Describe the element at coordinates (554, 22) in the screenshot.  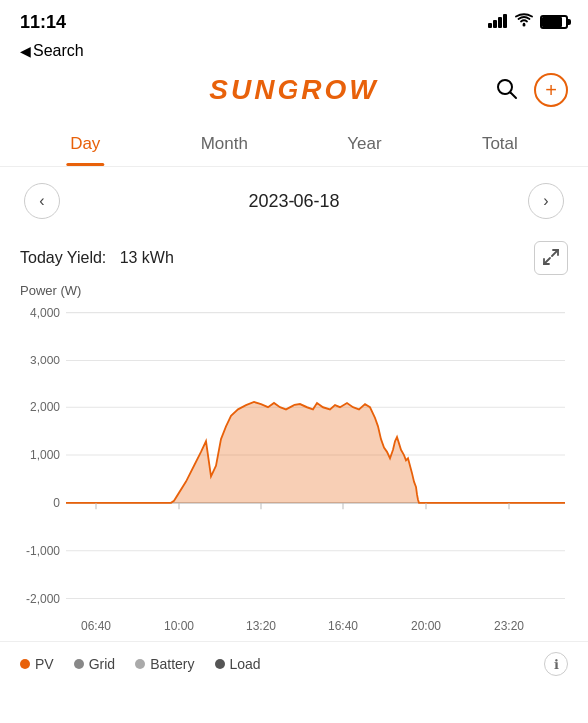
I see `battery-status-icon` at that location.